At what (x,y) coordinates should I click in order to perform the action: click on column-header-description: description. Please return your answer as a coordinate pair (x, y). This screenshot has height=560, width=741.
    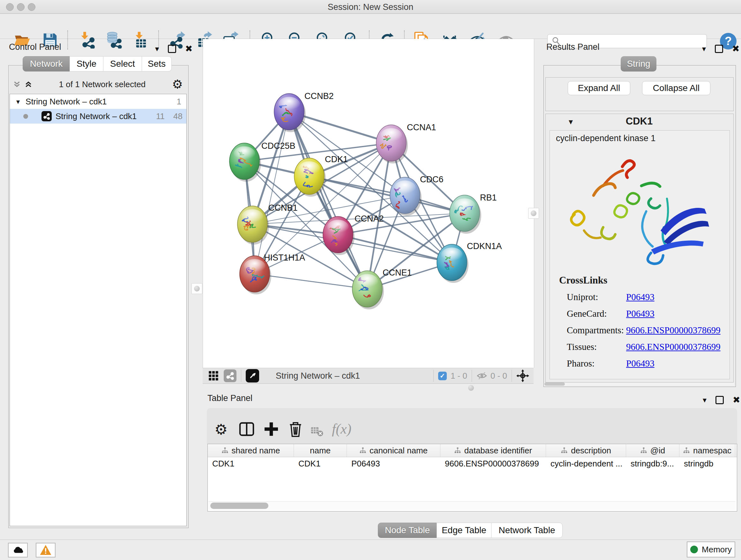
    Looking at the image, I should click on (586, 450).